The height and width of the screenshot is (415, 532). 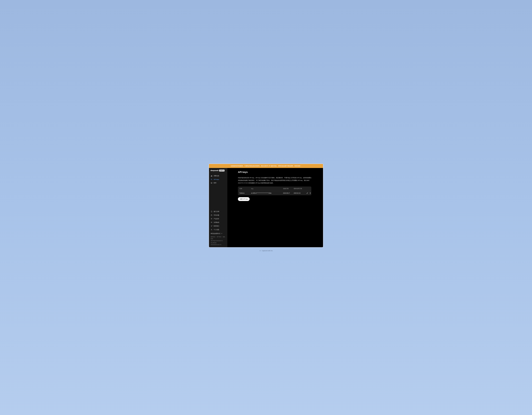 What do you see at coordinates (299, 193) in the screenshot?
I see `cell-last-used: 2025-02-15` at bounding box center [299, 193].